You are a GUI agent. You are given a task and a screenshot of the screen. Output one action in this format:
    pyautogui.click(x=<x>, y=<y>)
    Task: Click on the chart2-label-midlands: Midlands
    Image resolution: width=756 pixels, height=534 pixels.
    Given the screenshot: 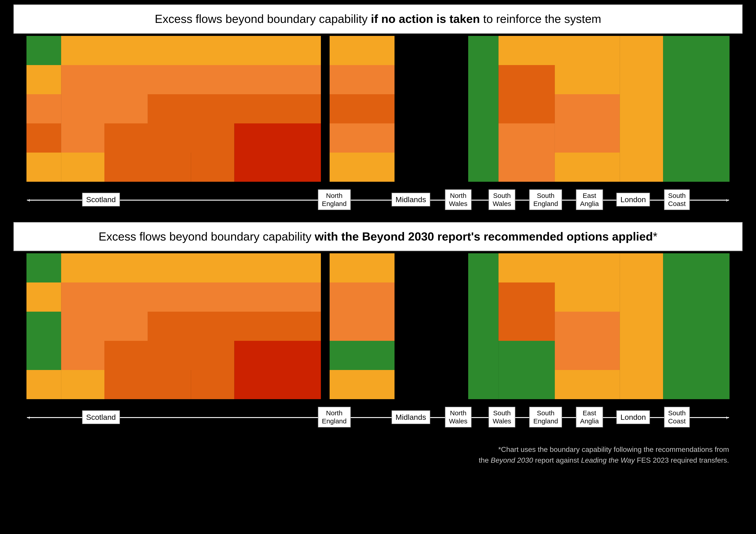 What is the action you would take?
    pyautogui.click(x=411, y=417)
    